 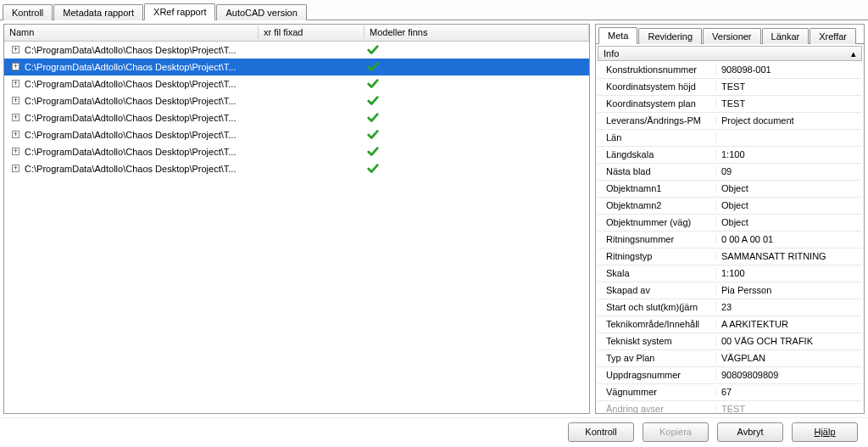 I want to click on property-key: Ritningsnummer, so click(x=657, y=239).